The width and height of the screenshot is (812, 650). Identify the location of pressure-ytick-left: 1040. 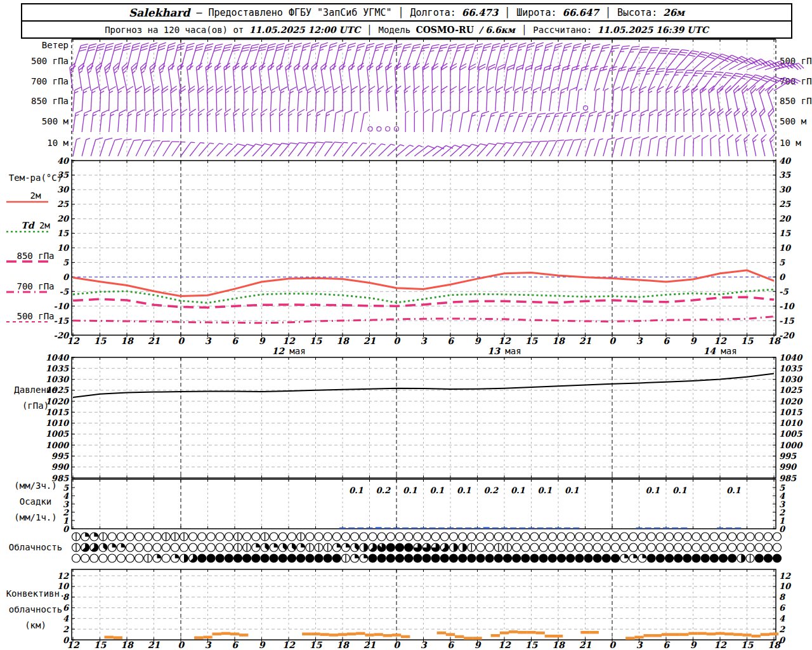
(58, 358).